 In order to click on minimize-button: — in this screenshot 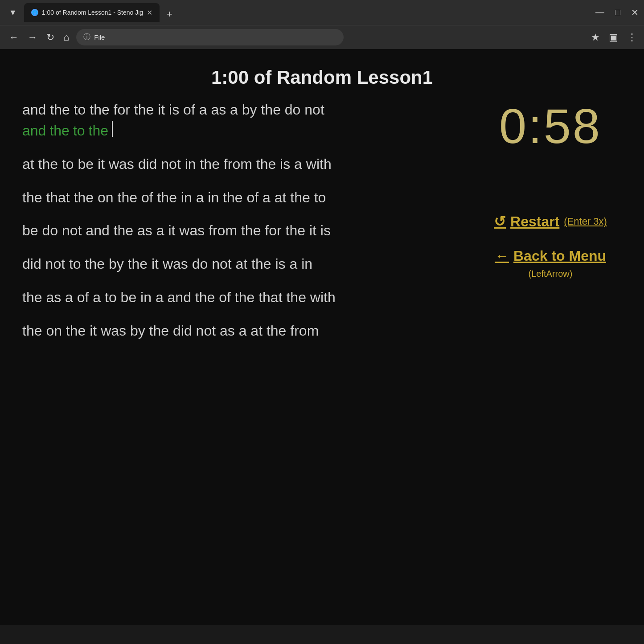, I will do `click(600, 12)`.